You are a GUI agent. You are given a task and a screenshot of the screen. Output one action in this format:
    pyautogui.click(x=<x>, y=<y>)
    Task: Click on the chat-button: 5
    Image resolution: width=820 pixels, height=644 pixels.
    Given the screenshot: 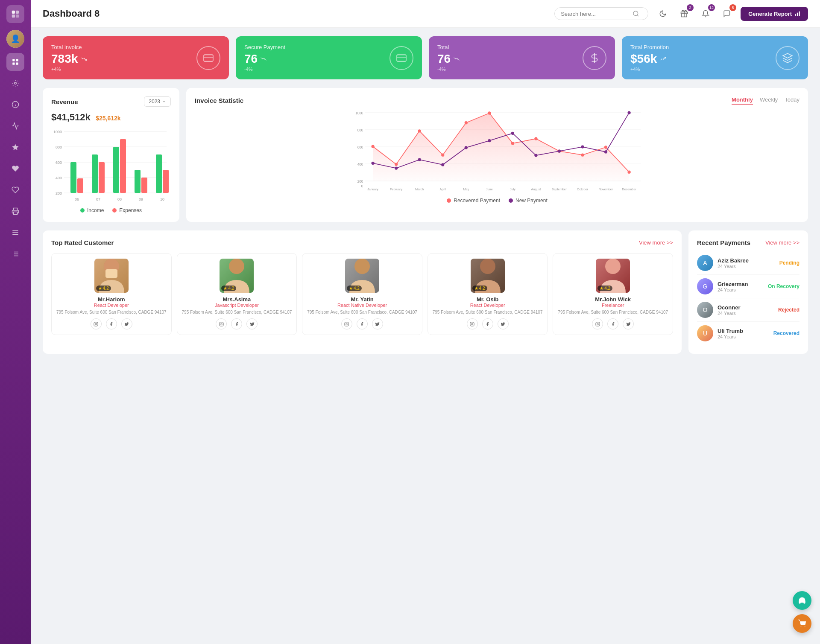 What is the action you would take?
    pyautogui.click(x=727, y=14)
    